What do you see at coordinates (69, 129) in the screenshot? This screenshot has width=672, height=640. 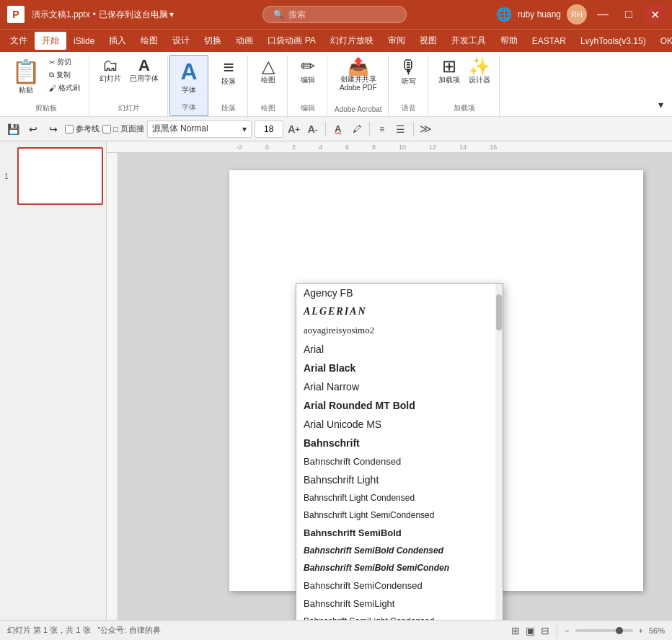 I see `reference-checkbox` at bounding box center [69, 129].